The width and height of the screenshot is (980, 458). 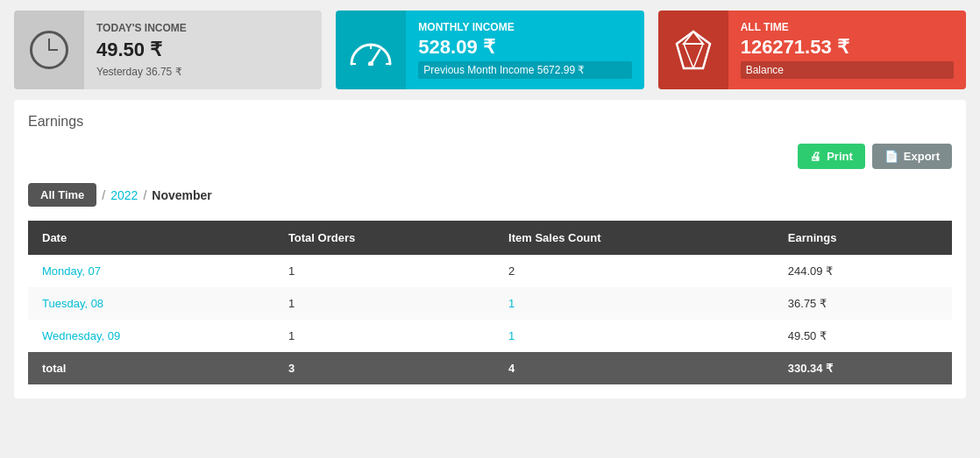 I want to click on cell-earnings: 36.75 ₹, so click(x=863, y=303).